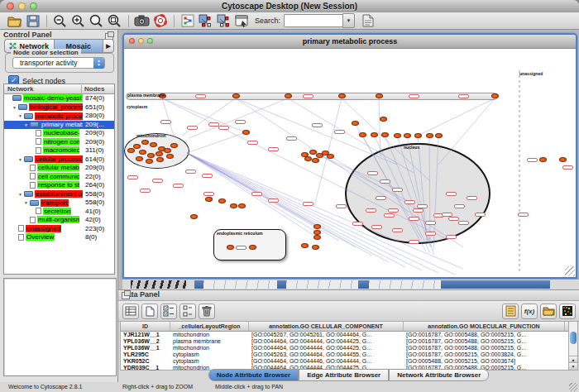  I want to click on tree-row-secretion: secretion41(0), so click(60, 212).